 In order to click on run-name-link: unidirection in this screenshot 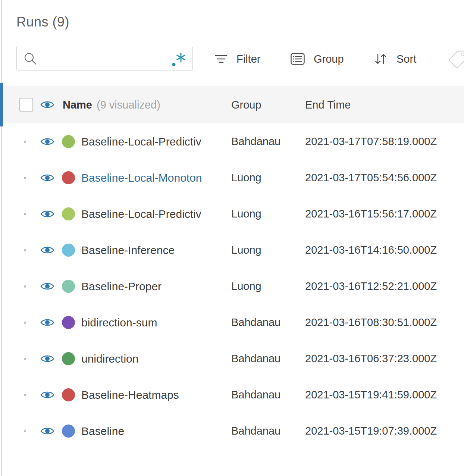, I will do `click(150, 359)`.